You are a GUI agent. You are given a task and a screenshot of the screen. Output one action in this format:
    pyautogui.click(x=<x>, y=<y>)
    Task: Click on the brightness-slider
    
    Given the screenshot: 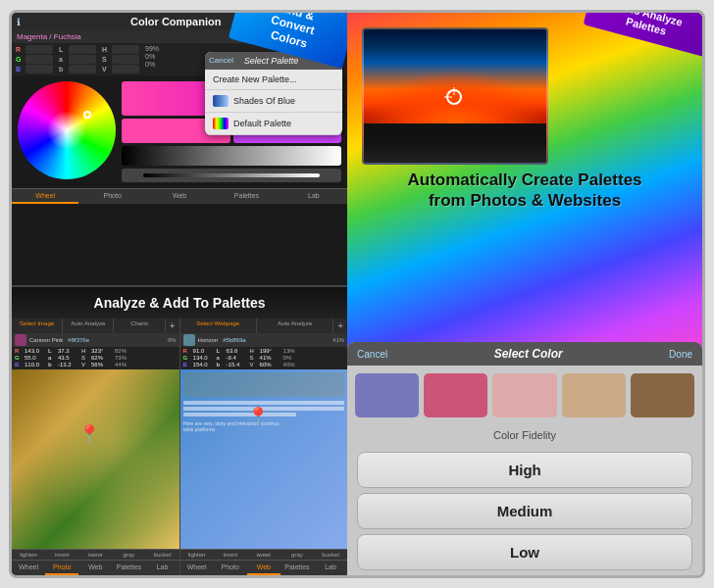 What is the action you would take?
    pyautogui.click(x=231, y=175)
    